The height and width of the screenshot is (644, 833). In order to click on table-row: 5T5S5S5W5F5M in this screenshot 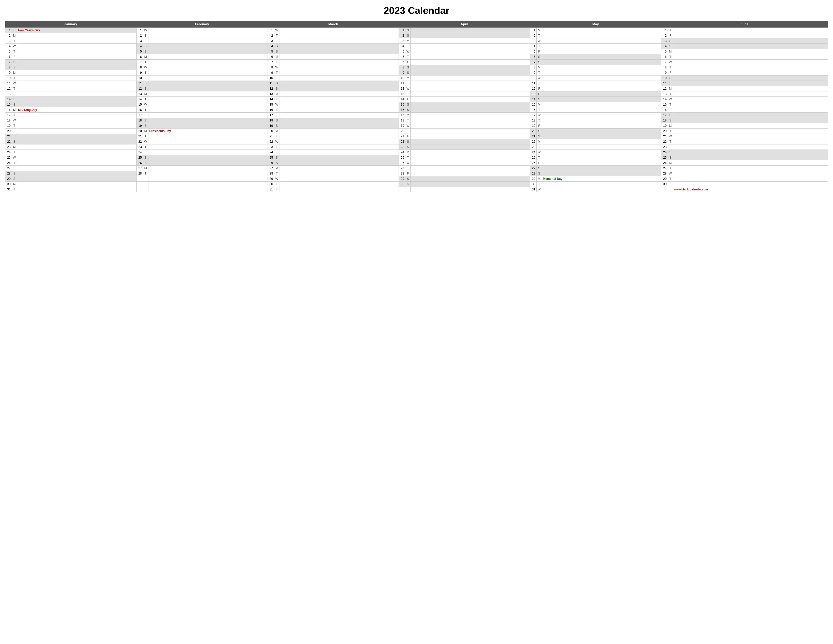, I will do `click(416, 52)`.